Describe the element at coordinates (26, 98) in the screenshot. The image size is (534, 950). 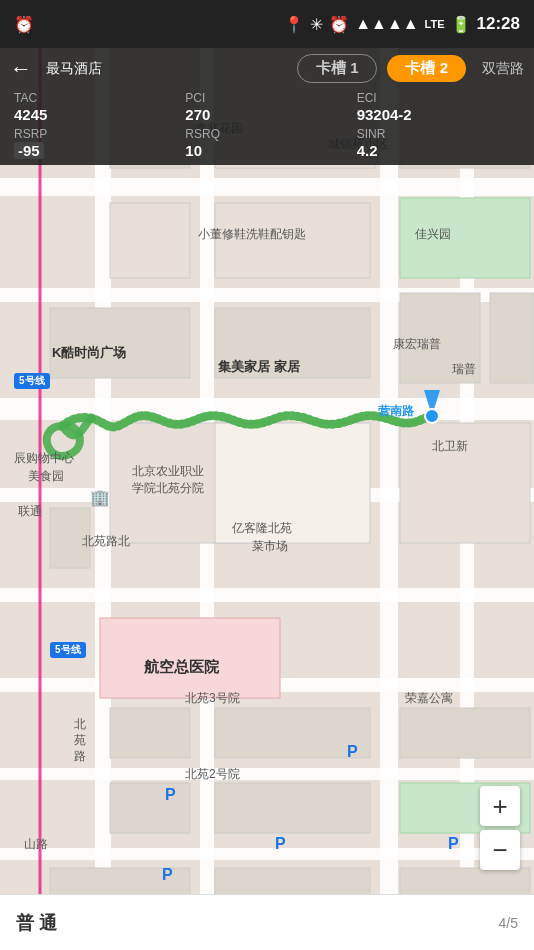
I see `tac-label: TAC` at that location.